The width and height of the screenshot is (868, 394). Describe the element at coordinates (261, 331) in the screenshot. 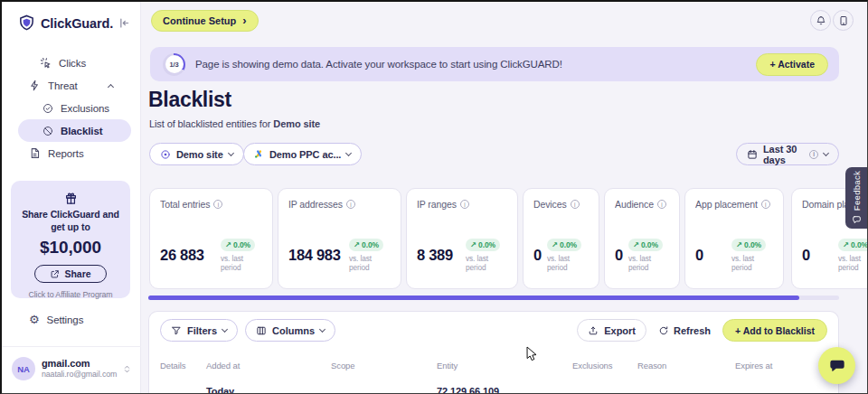

I see `columns-icon` at that location.